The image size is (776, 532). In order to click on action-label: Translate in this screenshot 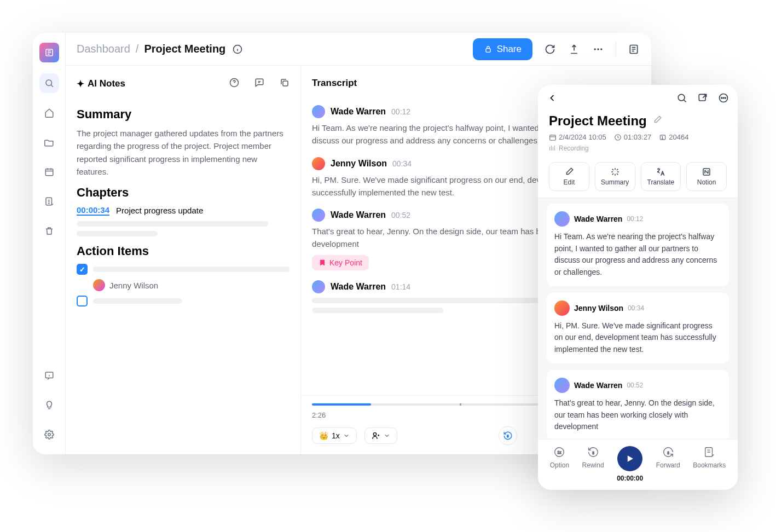, I will do `click(661, 182)`.